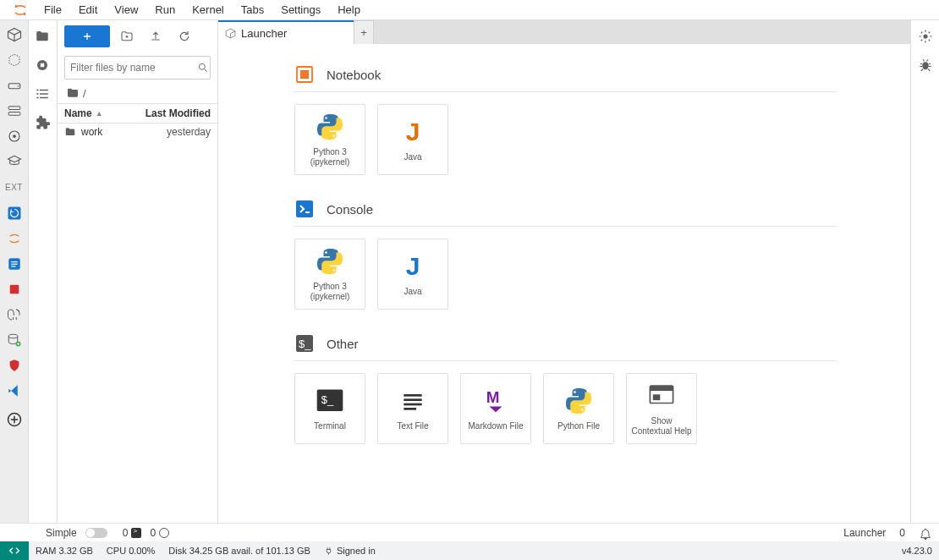  What do you see at coordinates (305, 209) in the screenshot?
I see `console-section-icon` at bounding box center [305, 209].